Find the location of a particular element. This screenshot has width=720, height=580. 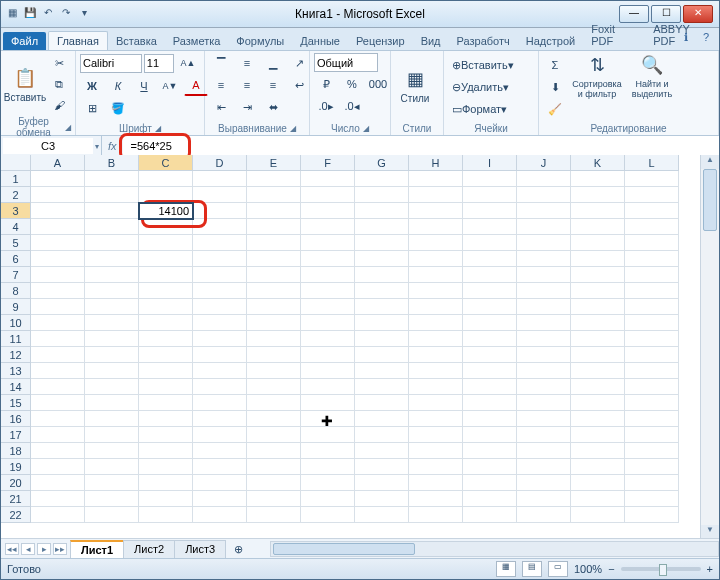

cell-C13 is located at coordinates (166, 371).